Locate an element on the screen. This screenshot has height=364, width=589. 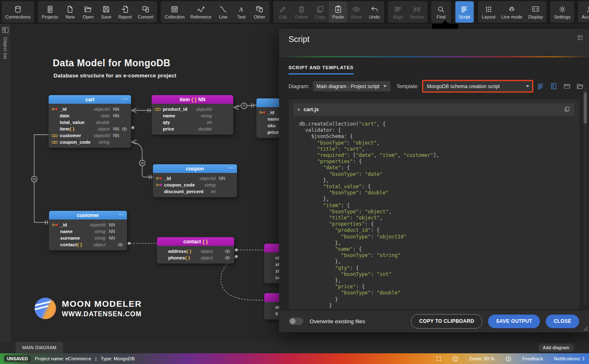
field-row: surnamestringNN is located at coordinates (88, 238).